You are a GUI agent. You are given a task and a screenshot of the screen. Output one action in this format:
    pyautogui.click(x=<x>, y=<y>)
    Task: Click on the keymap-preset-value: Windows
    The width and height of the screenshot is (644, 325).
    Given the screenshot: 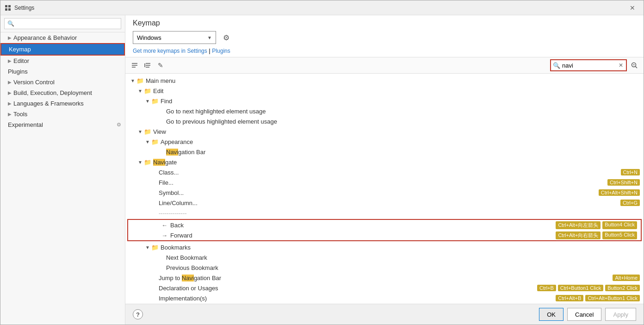 What is the action you would take?
    pyautogui.click(x=149, y=38)
    